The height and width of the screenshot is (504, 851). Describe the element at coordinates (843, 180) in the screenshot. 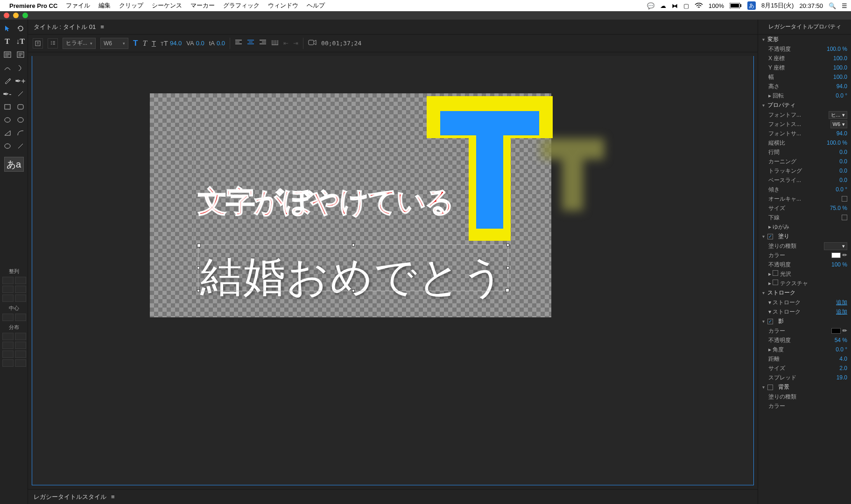

I see `prop-baseline: 0.0` at that location.